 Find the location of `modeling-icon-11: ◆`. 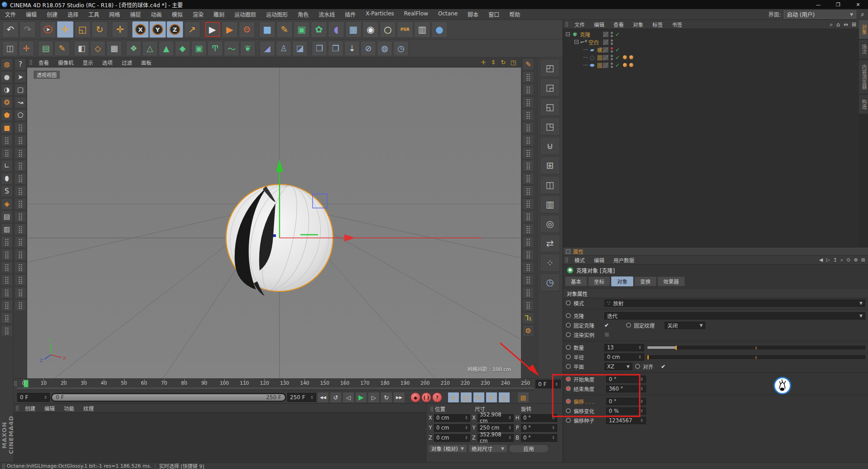

modeling-icon-11: ◆ is located at coordinates (183, 48).